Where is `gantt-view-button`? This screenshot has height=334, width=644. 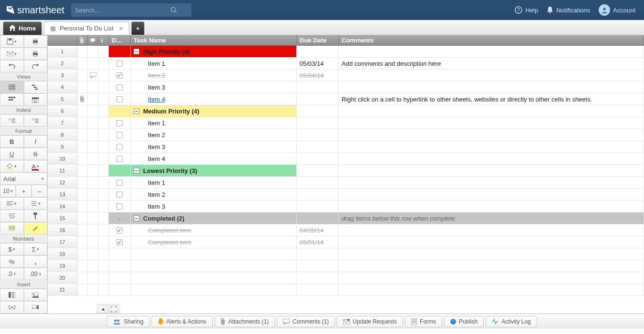
gantt-view-button is located at coordinates (36, 87).